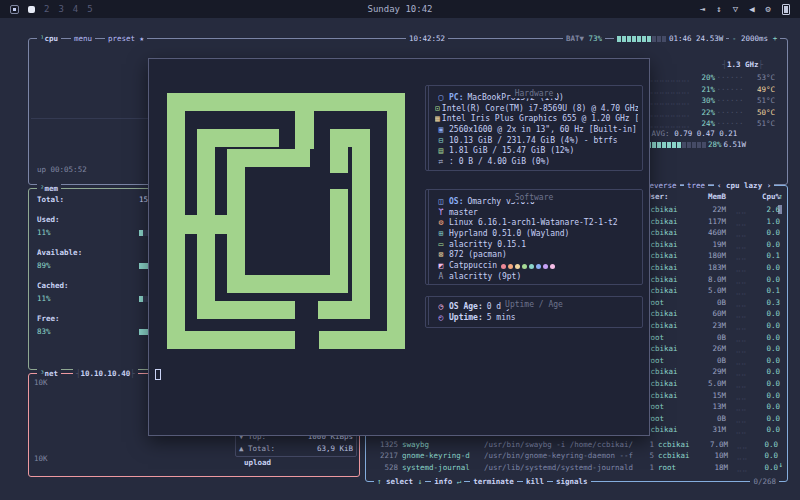  Describe the element at coordinates (786, 10) in the screenshot. I see `battery-icon` at that location.